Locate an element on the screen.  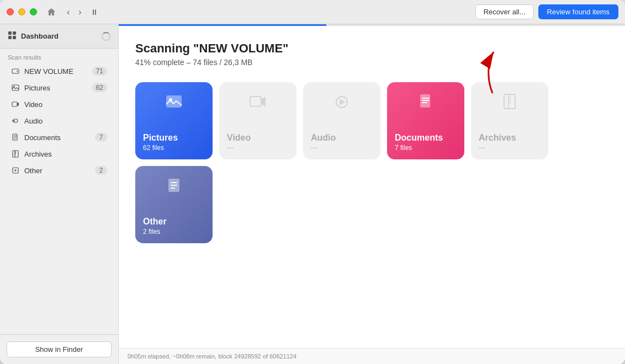
pause-button: ⏸ is located at coordinates (94, 12).